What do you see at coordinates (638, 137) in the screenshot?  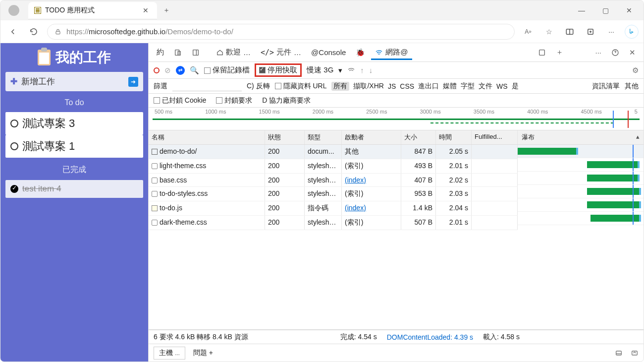 I see `sort-icon: ▴` at bounding box center [638, 137].